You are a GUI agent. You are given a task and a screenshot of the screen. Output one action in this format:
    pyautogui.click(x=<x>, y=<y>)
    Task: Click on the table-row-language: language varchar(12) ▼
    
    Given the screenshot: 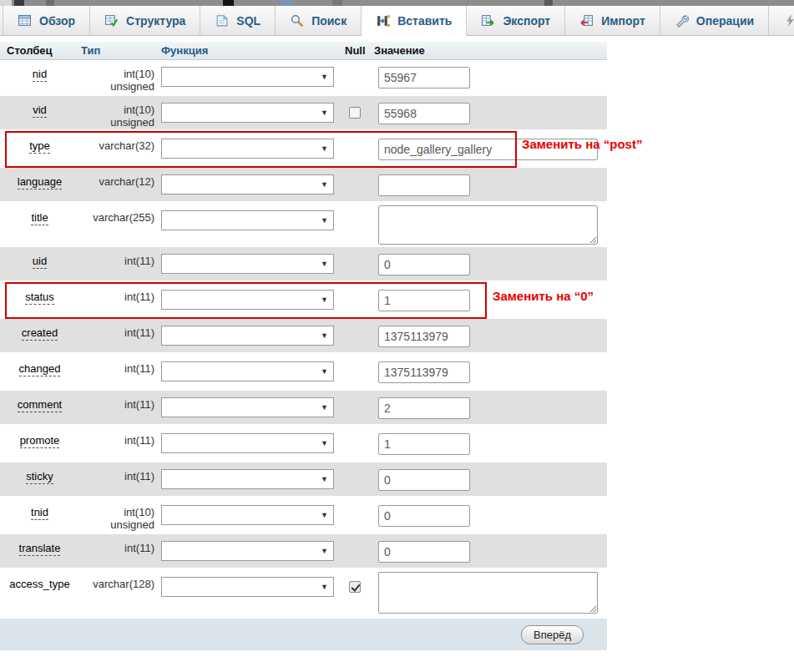 What is the action you would take?
    pyautogui.click(x=304, y=185)
    